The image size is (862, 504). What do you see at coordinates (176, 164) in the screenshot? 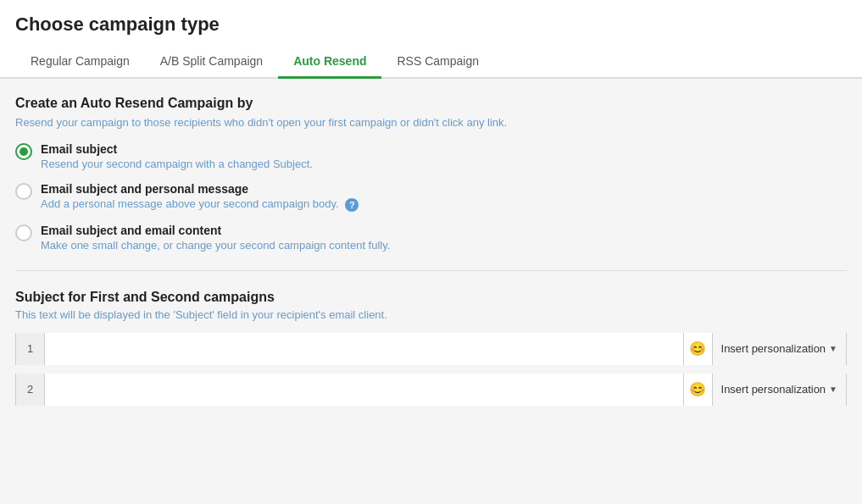
I see `radio-desc-email-subject: Resend your second campaign with a chang…` at bounding box center [176, 164].